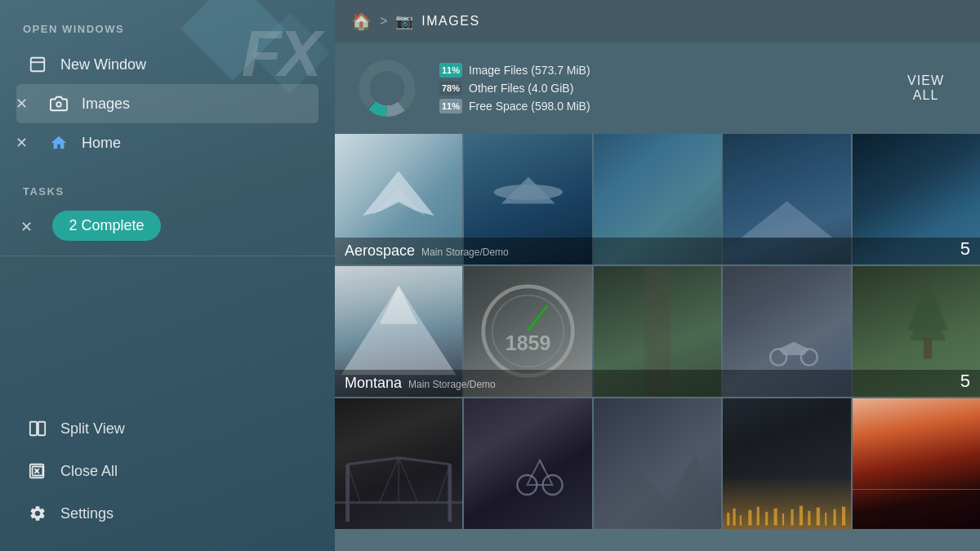  I want to click on sidebar-item-new-window: New Window, so click(167, 64).